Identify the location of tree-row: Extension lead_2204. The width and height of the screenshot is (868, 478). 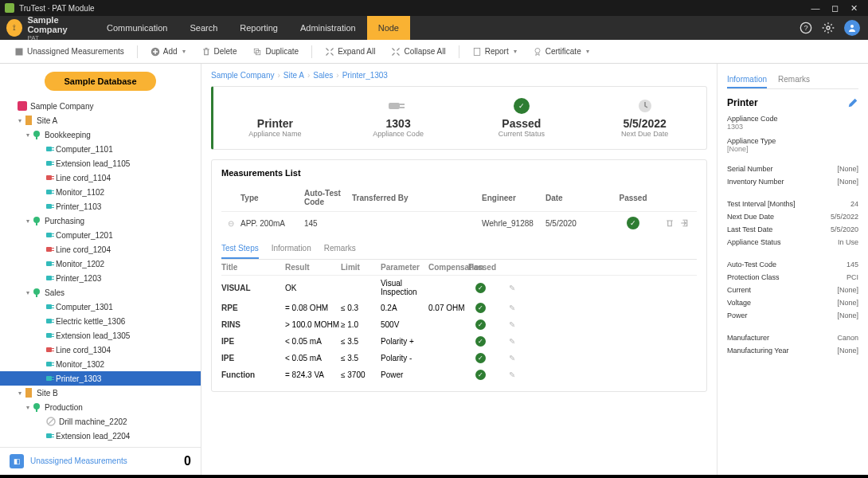
(100, 436).